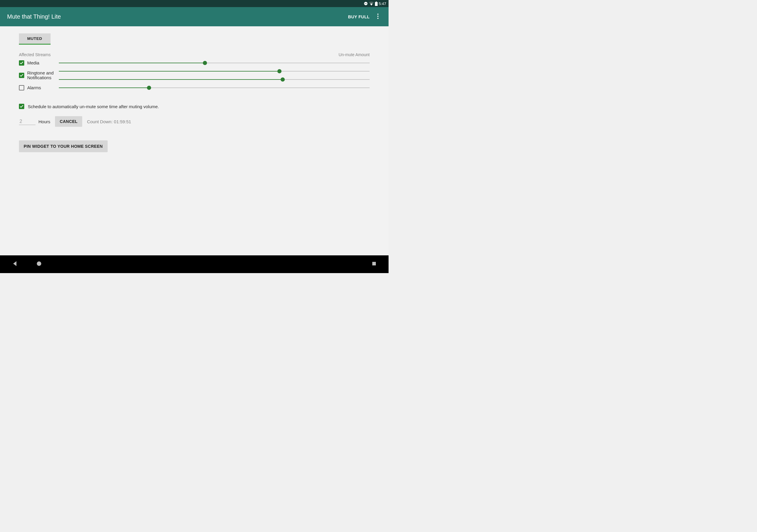 This screenshot has width=757, height=532. What do you see at coordinates (22, 88) in the screenshot?
I see `checkbox-alarms` at bounding box center [22, 88].